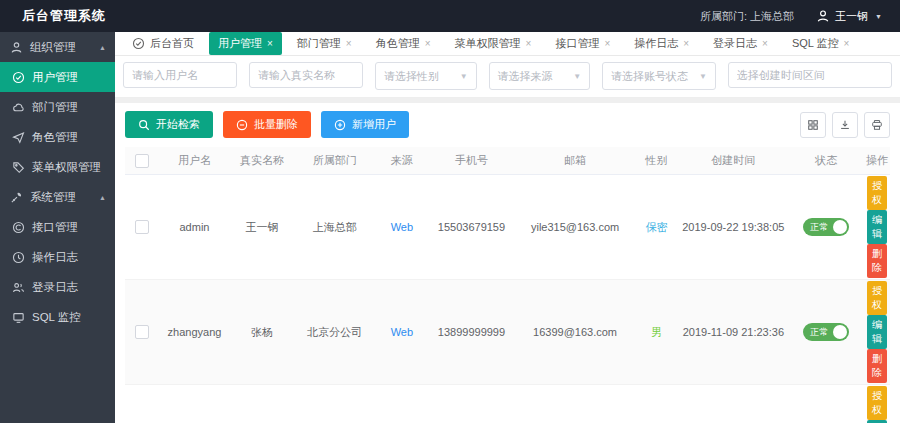 Image resolution: width=900 pixels, height=423 pixels. What do you see at coordinates (740, 44) in the screenshot?
I see `tab-login-log: 登录日志 ×` at bounding box center [740, 44].